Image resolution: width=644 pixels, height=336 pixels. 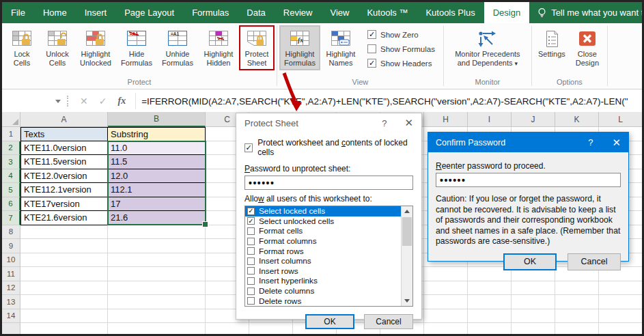 I want to click on show-zero-checkbox: ✓ Show Zero, so click(x=402, y=34).